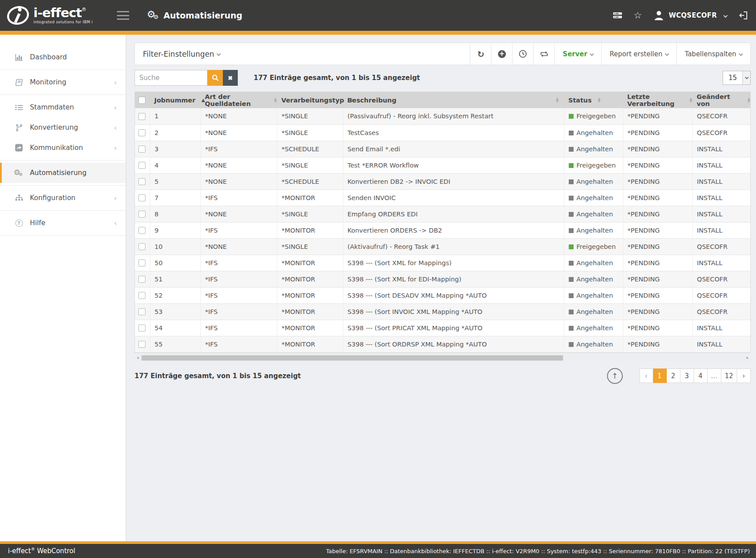  I want to click on create-report-dropdown: Report erstellen, so click(639, 54).